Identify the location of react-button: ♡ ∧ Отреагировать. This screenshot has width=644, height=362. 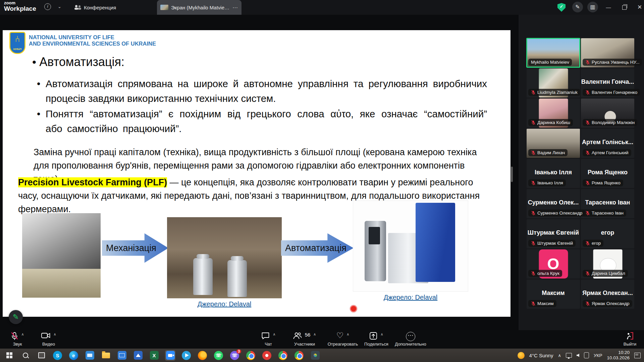
(343, 339).